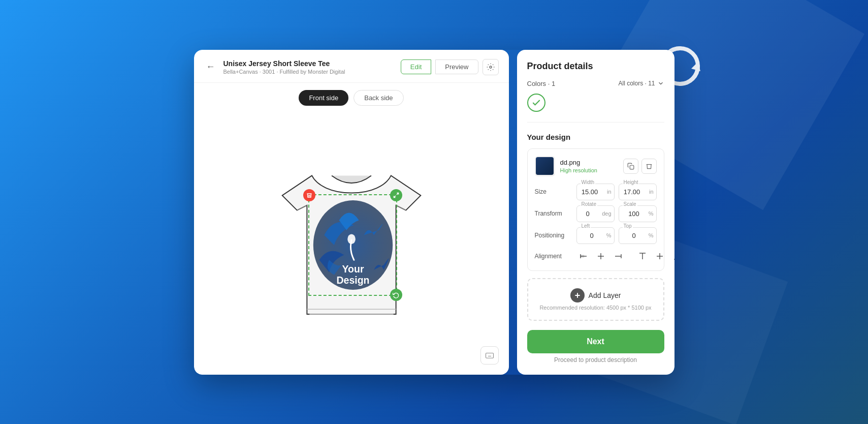 The height and width of the screenshot is (424, 868). What do you see at coordinates (396, 295) in the screenshot?
I see `rotate-icon` at bounding box center [396, 295].